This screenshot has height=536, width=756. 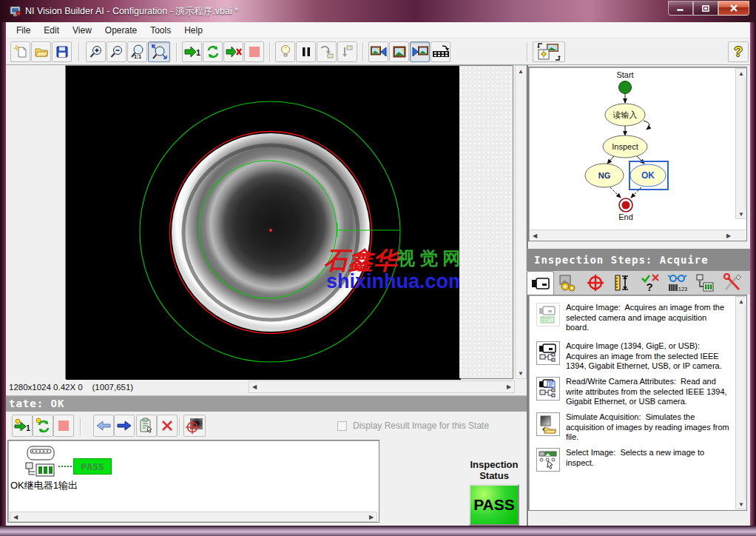 What do you see at coordinates (486, 222) in the screenshot?
I see `viewport-empty-area` at bounding box center [486, 222].